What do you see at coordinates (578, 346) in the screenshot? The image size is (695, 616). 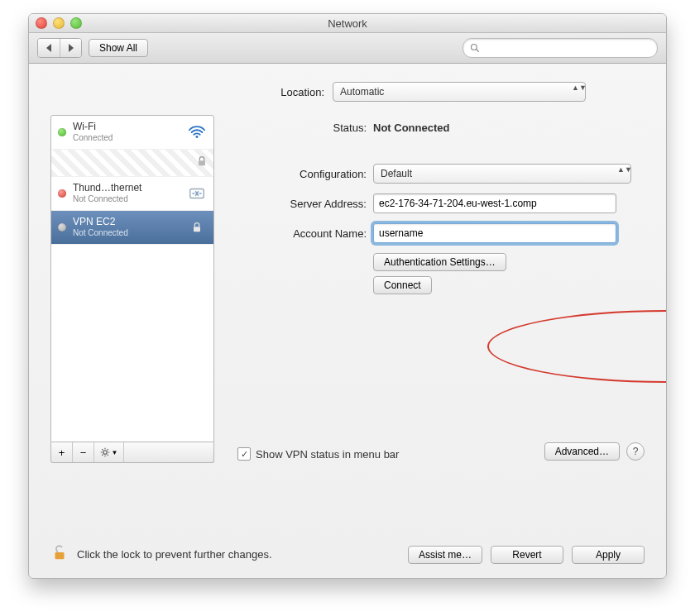 I see `annotation-ellipse` at bounding box center [578, 346].